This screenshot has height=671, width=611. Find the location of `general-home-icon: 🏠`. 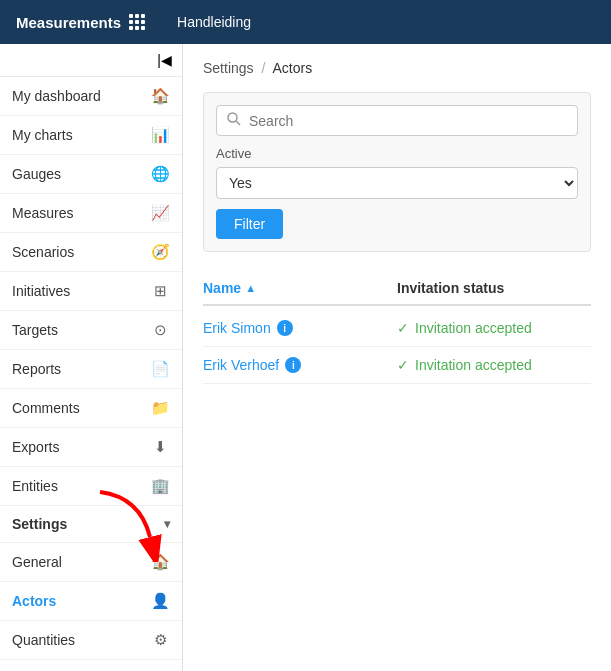

general-home-icon: 🏠 is located at coordinates (160, 562).